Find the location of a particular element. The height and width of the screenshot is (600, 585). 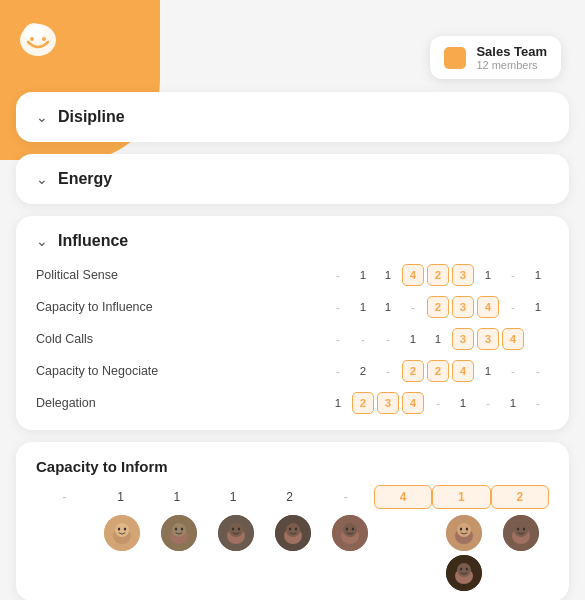

energy-header: ⌄ Energy is located at coordinates (292, 179).